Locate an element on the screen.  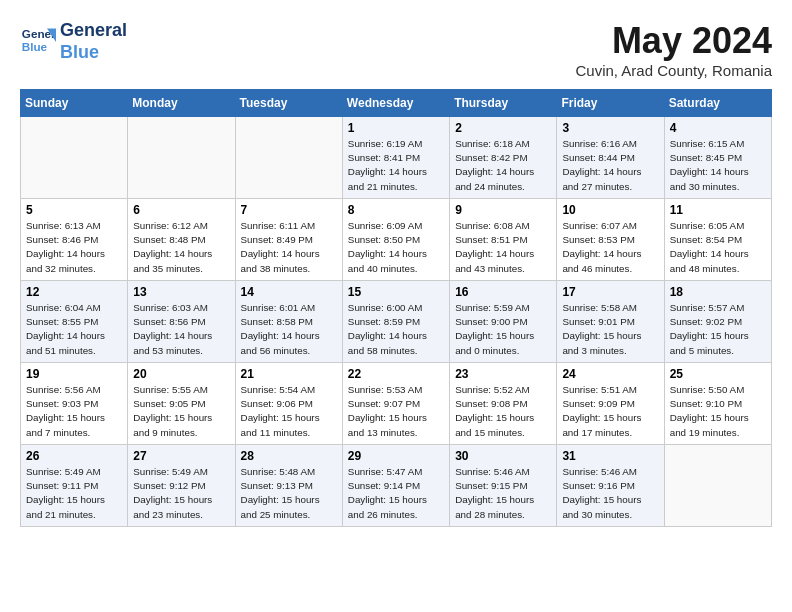
calendar-day-cell: 23Sunrise: 5:52 AM Sunset: 9:08 PM Dayli… is located at coordinates (504, 404).